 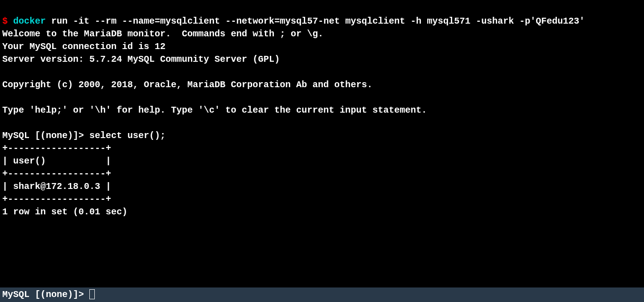 What do you see at coordinates (92, 294) in the screenshot?
I see `cursor-icon` at bounding box center [92, 294].